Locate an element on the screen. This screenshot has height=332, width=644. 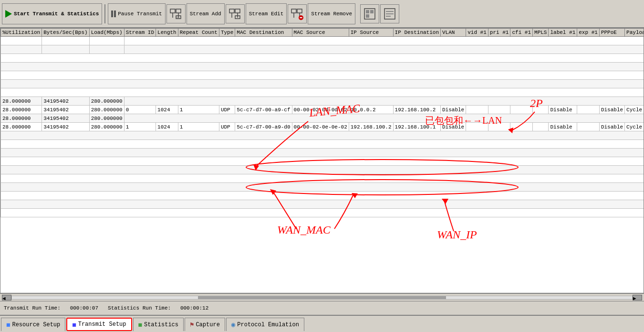
cell-vlan: Disable is located at coordinates (453, 110).